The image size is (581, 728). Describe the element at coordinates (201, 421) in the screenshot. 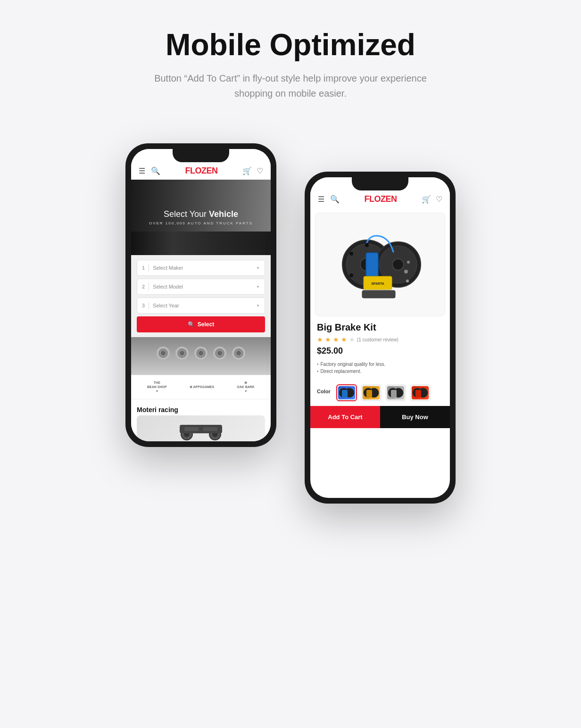

I see `product-teaser: Moteri racing` at that location.